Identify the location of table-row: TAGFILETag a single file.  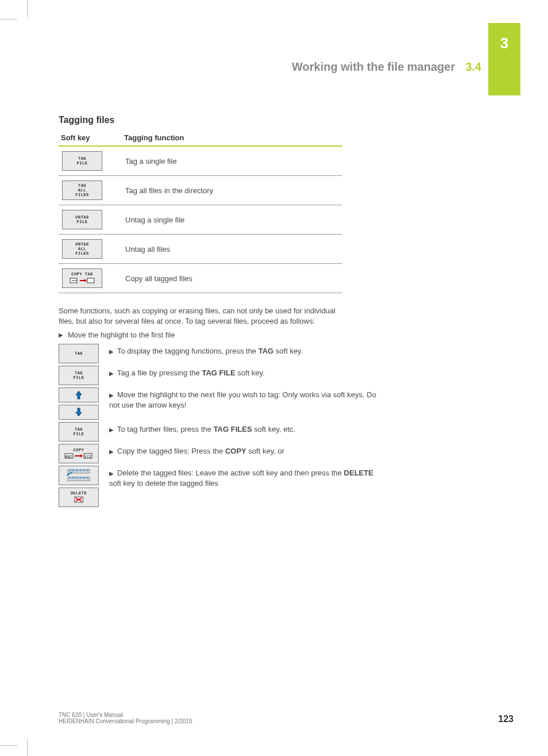
(200, 161).